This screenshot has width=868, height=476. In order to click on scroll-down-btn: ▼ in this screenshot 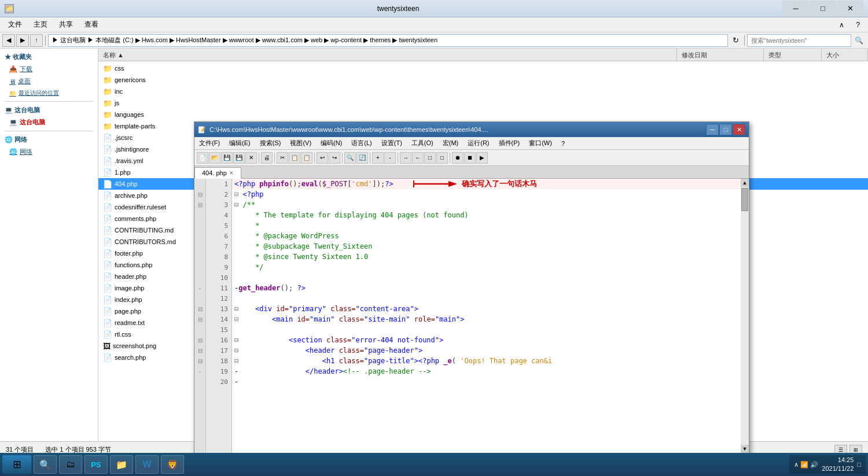, I will do `click(745, 449)`.